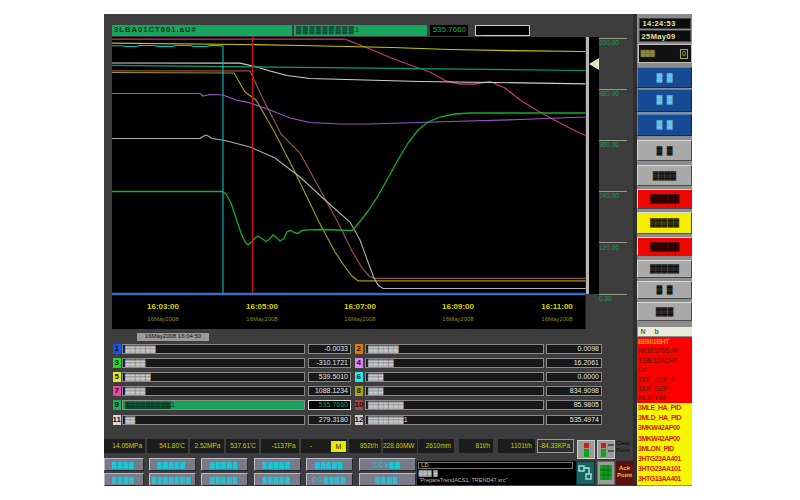 The width and height of the screenshot is (800, 500). Describe the element at coordinates (164, 306) in the screenshot. I see `svg-text: 16:03:00` at that location.